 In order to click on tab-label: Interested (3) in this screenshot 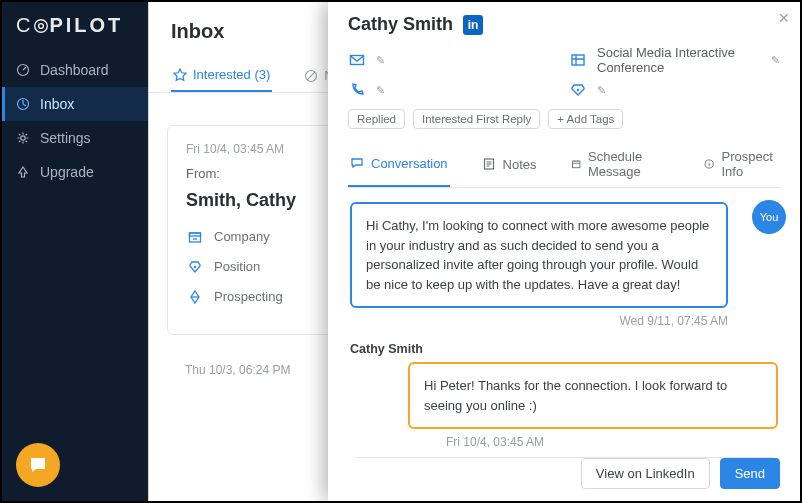, I will do `click(232, 74)`.